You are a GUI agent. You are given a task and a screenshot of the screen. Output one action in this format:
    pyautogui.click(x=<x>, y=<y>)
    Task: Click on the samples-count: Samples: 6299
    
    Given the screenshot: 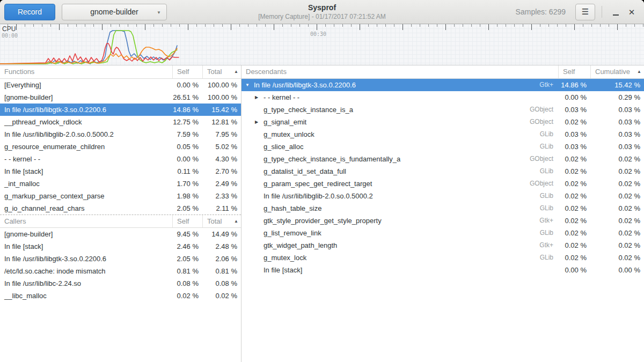 What is the action you would take?
    pyautogui.click(x=541, y=12)
    